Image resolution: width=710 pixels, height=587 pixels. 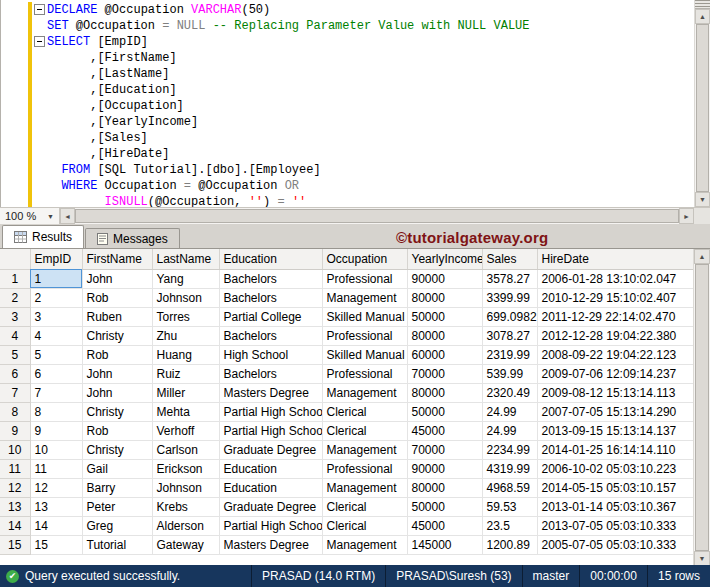 What do you see at coordinates (615, 526) in the screenshot?
I see `cell: 2013-07-05 05:03:10.333` at bounding box center [615, 526].